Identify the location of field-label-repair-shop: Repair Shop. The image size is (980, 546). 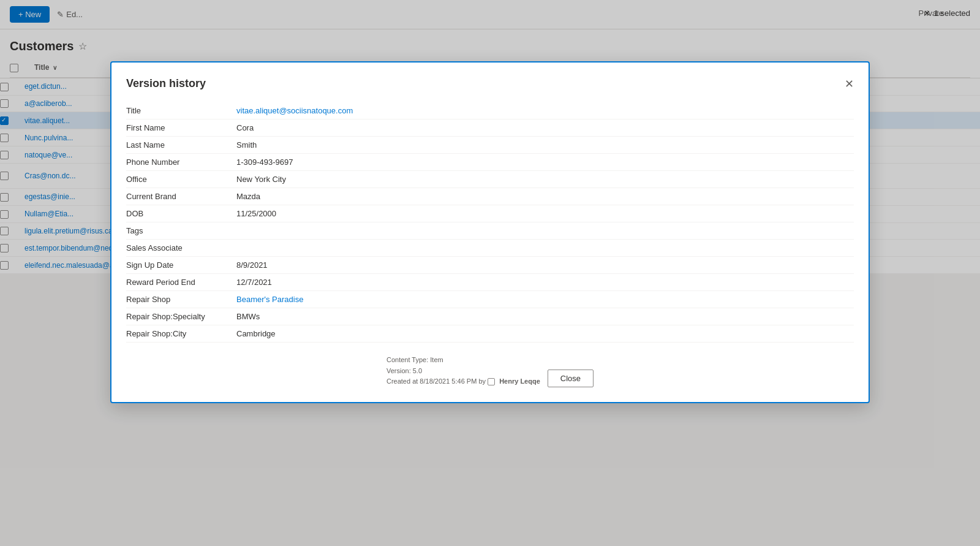
(181, 299).